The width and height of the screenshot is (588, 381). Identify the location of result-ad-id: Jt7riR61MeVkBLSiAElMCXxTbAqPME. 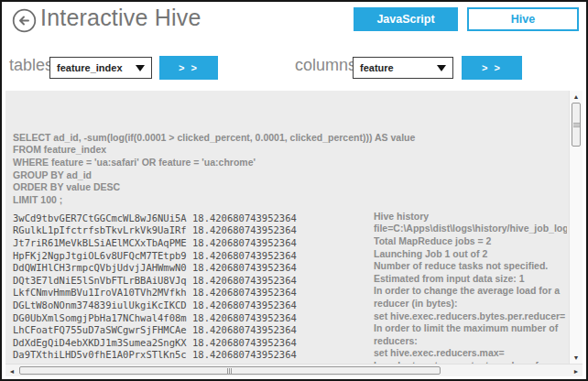
(100, 243).